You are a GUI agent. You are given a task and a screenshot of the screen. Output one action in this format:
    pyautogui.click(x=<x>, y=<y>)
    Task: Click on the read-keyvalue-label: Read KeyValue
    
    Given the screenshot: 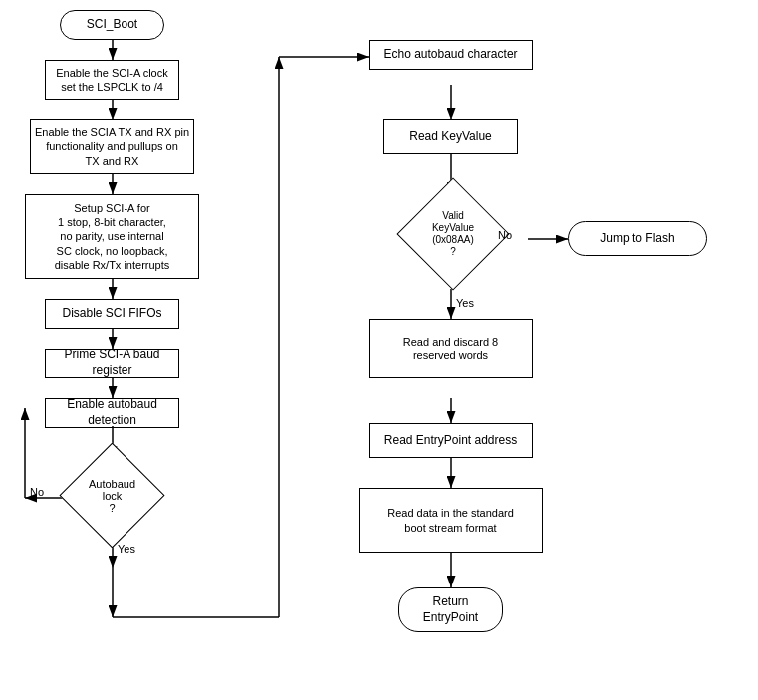 What is the action you would take?
    pyautogui.click(x=450, y=137)
    